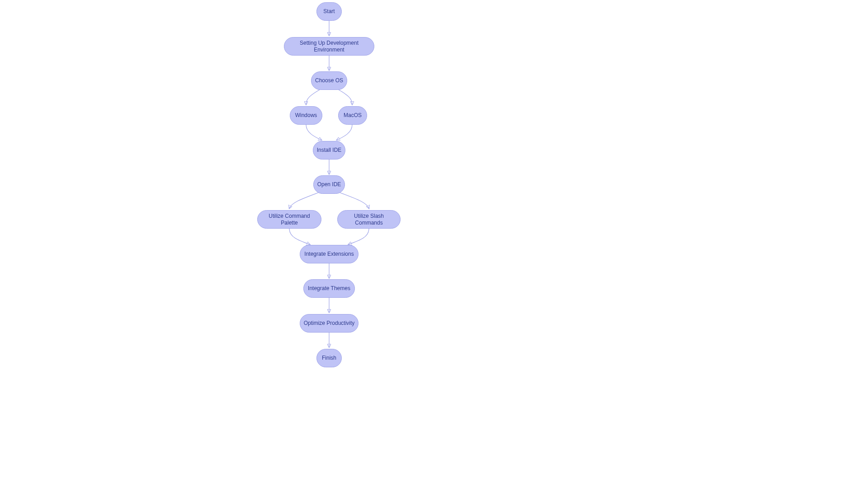  What do you see at coordinates (329, 80) in the screenshot?
I see `node-choose: Choose OS` at bounding box center [329, 80].